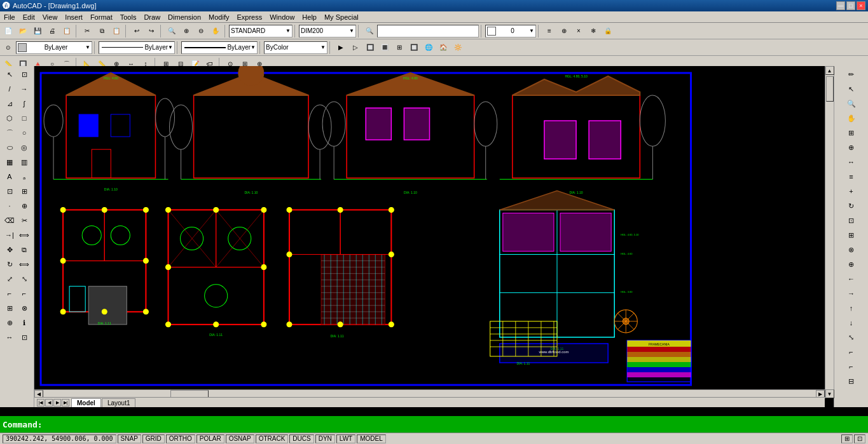 The image size is (868, 444). I want to click on render5-button: ⊞, so click(399, 48).